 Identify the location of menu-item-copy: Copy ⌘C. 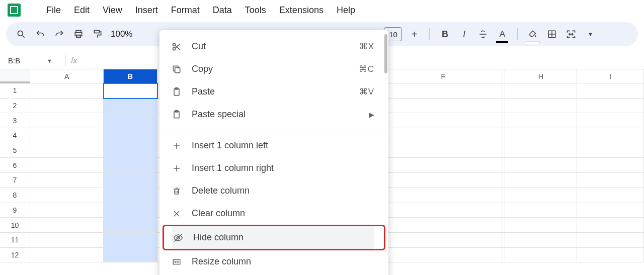
(274, 69).